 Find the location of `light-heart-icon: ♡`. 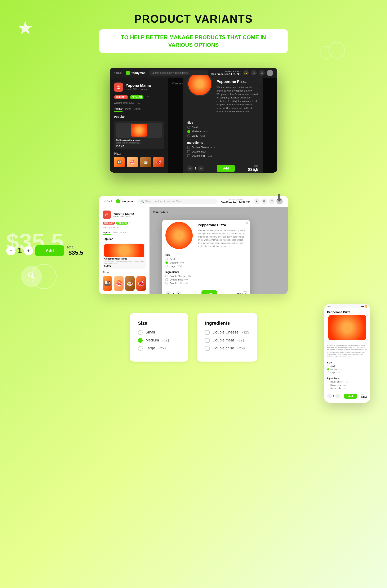

light-heart-icon: ♡ is located at coordinates (130, 223).